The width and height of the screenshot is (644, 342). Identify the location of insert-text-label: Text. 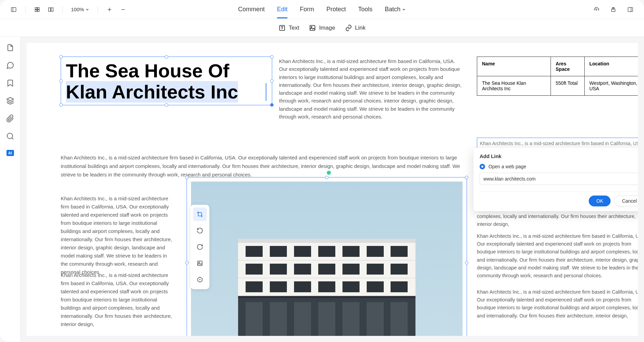
(294, 28).